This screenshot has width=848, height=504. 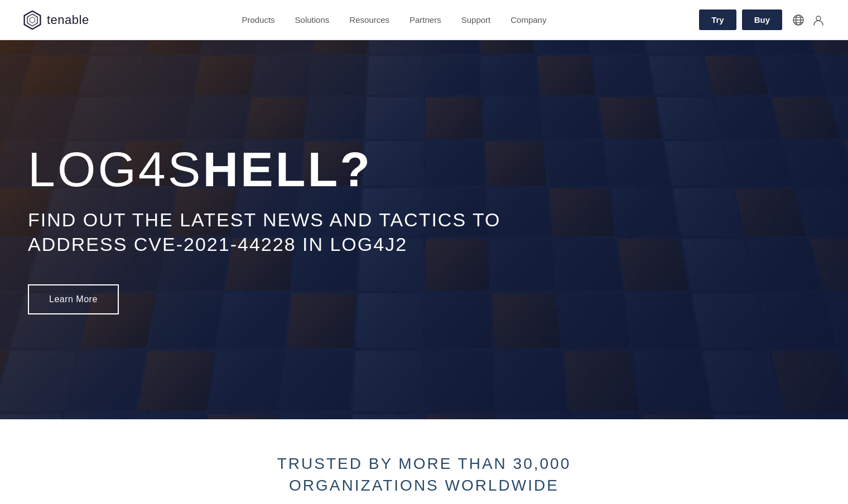 What do you see at coordinates (424, 20) in the screenshot?
I see `site-header: tenable Products Solutions Resources Par…` at bounding box center [424, 20].